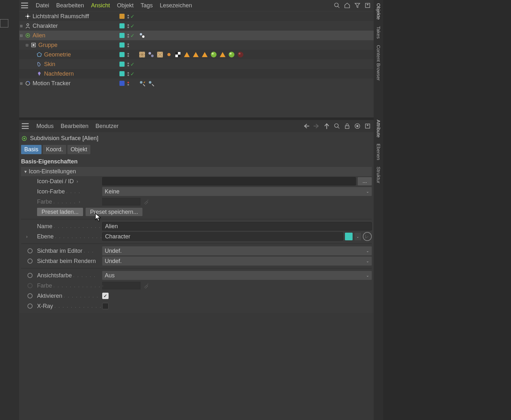  I want to click on nav-up-icon, so click(327, 126).